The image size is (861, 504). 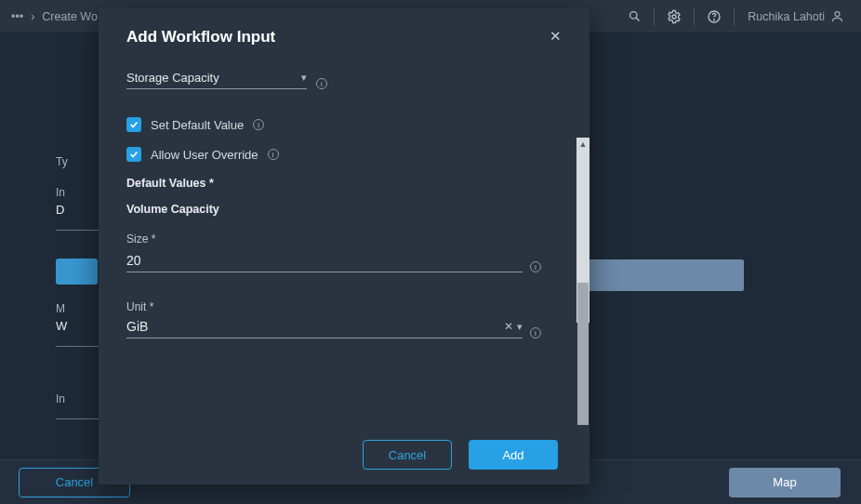 What do you see at coordinates (54, 17) in the screenshot?
I see `breadcrumb: ••• › Create Wo` at bounding box center [54, 17].